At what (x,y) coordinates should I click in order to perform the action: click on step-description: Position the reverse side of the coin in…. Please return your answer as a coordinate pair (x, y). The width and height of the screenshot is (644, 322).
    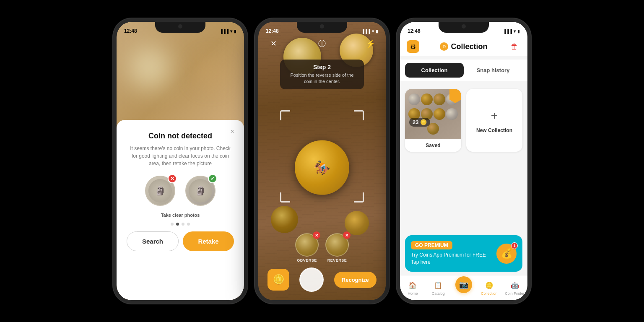
    Looking at the image, I should click on (322, 79).